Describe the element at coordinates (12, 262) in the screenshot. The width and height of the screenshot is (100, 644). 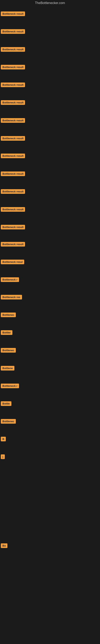
I see `bottleneck-tag: Bottleneck resul` at that location.